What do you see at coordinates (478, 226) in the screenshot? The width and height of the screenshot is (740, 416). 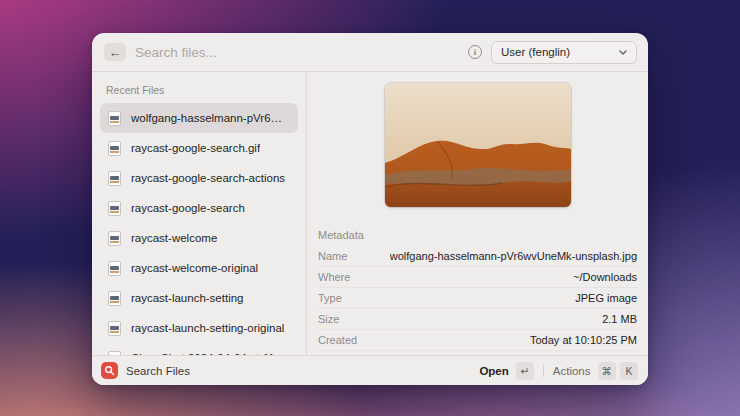 I see `metadata-title: Metadata` at bounding box center [478, 226].